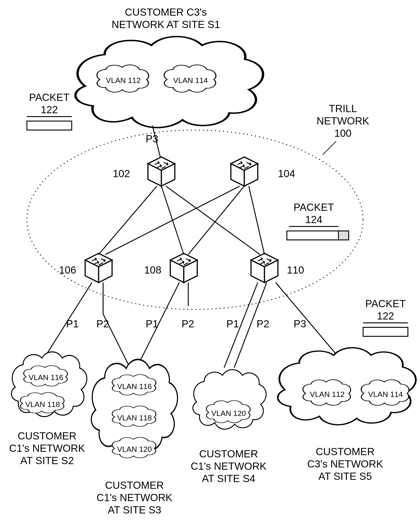  I want to click on vlan-116-s3: VLAN 116, so click(135, 386).